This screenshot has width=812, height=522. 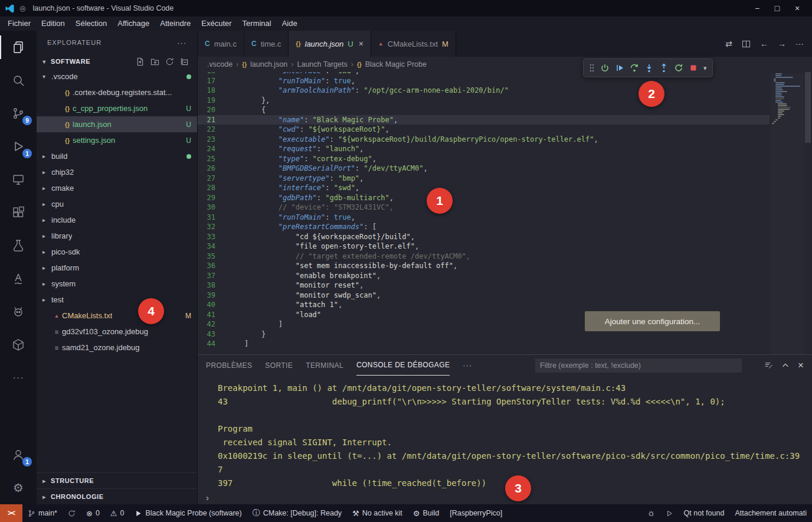 I want to click on code-line-21: 21 "name": "Black Magic Probe",, so click(x=484, y=120).